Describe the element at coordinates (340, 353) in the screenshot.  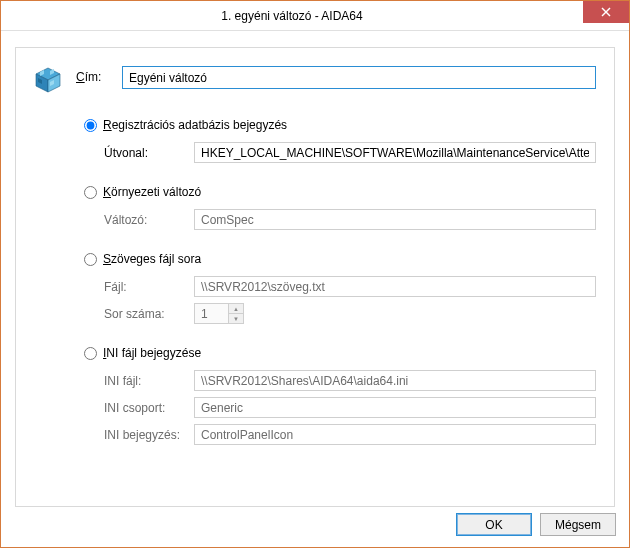
I see `radio-ini: INI fájl bejegyzése` at that location.